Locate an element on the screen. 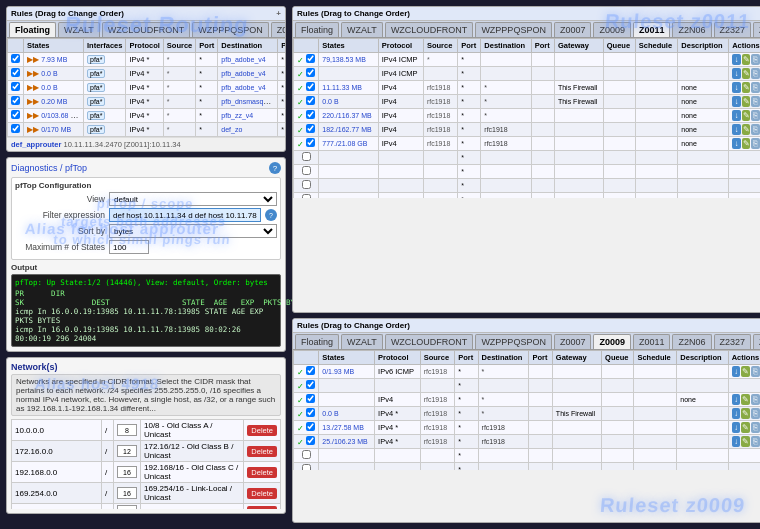 This screenshot has height=529, width=760. tab-r2-z0009: Z0009 is located at coordinates (612, 342).